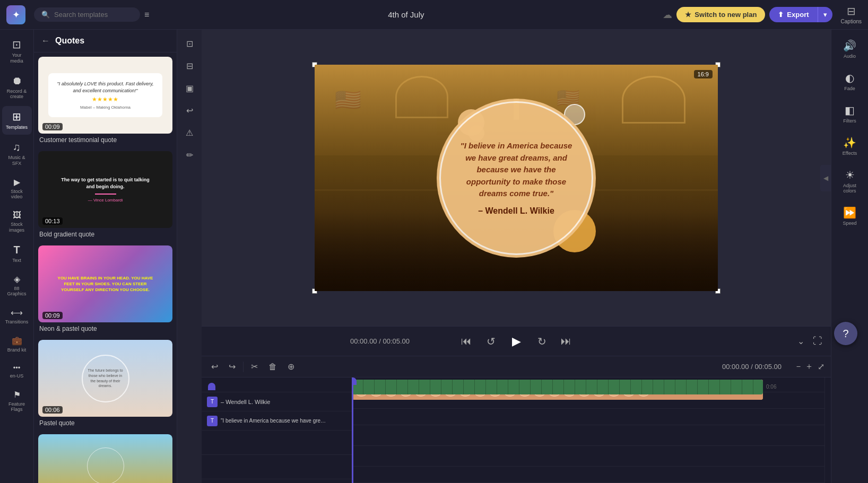 This screenshot has height=483, width=868. What do you see at coordinates (17, 279) in the screenshot?
I see `graphics-icon: ◈` at bounding box center [17, 279].